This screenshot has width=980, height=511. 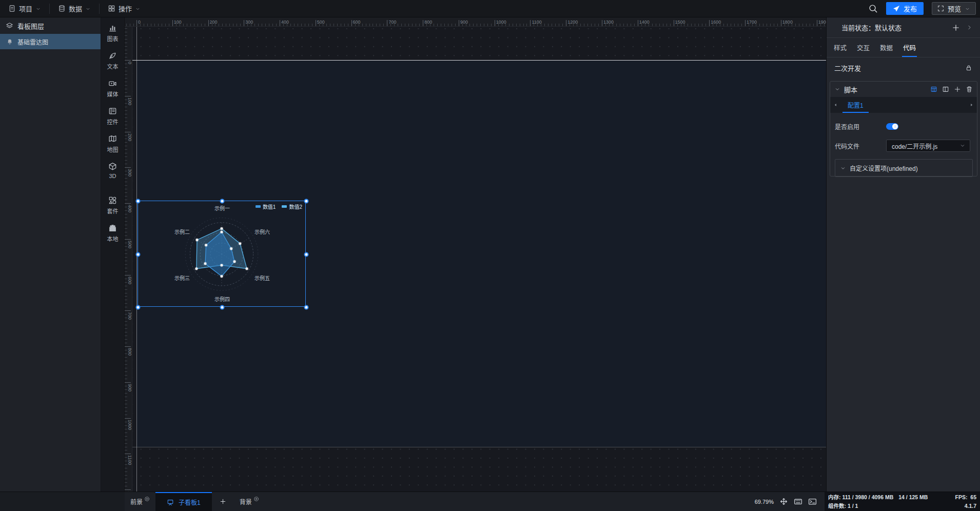 What do you see at coordinates (113, 88) in the screenshot?
I see `tool-媒体: 媒体` at bounding box center [113, 88].